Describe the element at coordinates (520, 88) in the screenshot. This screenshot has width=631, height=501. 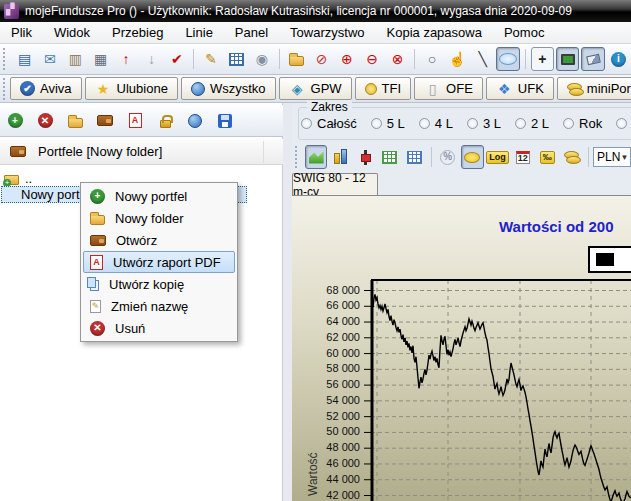
I see `tab-ufk: ❖UFK` at that location.